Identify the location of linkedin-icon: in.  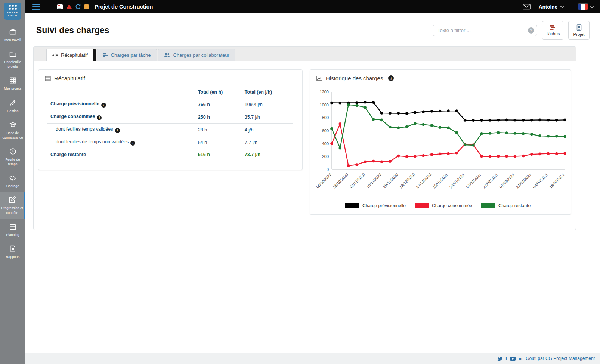
(520, 358).